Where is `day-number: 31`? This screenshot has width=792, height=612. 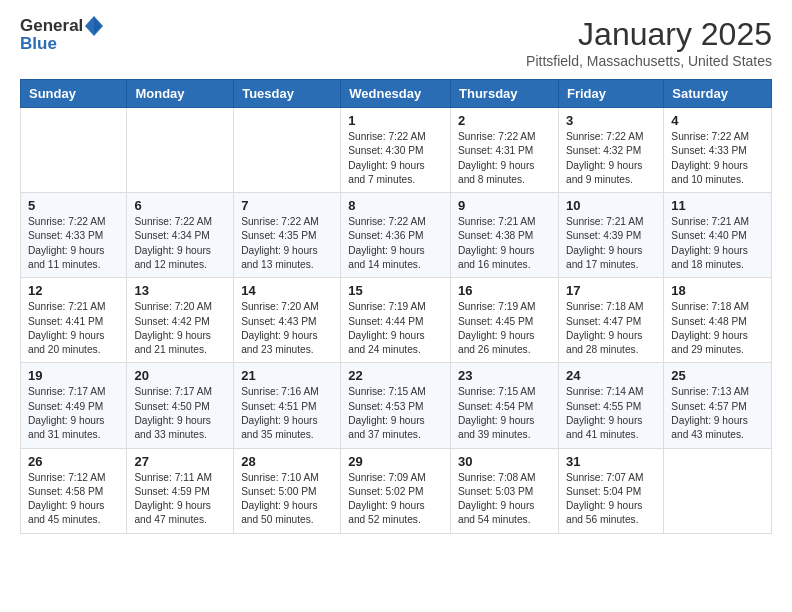
day-number: 31 is located at coordinates (611, 462).